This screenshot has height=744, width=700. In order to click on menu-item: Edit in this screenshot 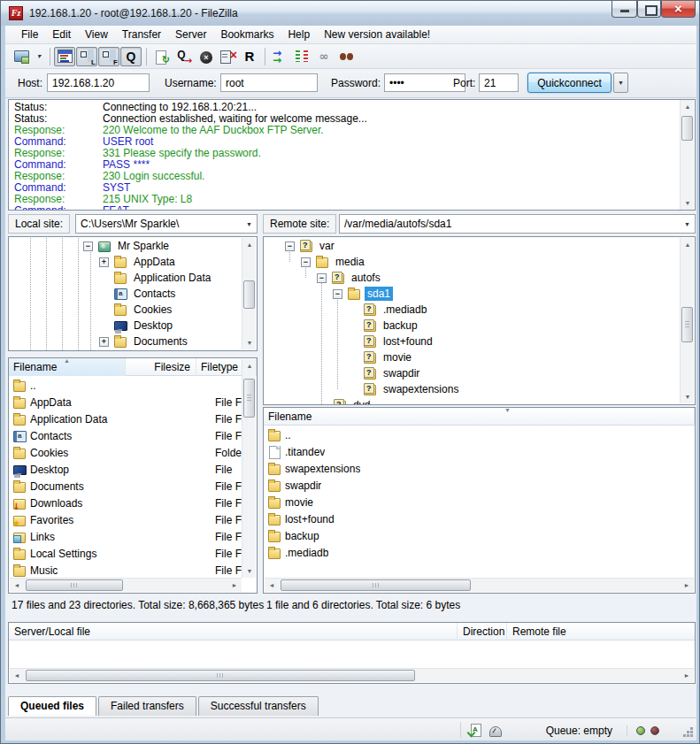, I will do `click(62, 35)`.